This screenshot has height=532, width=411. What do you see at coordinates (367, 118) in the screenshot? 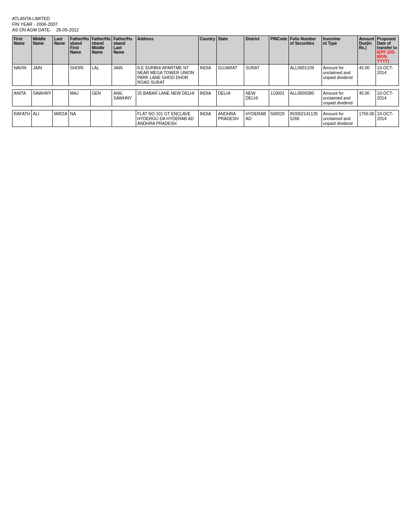
I see `cell-amount-due: 1756.00` at bounding box center [367, 118].